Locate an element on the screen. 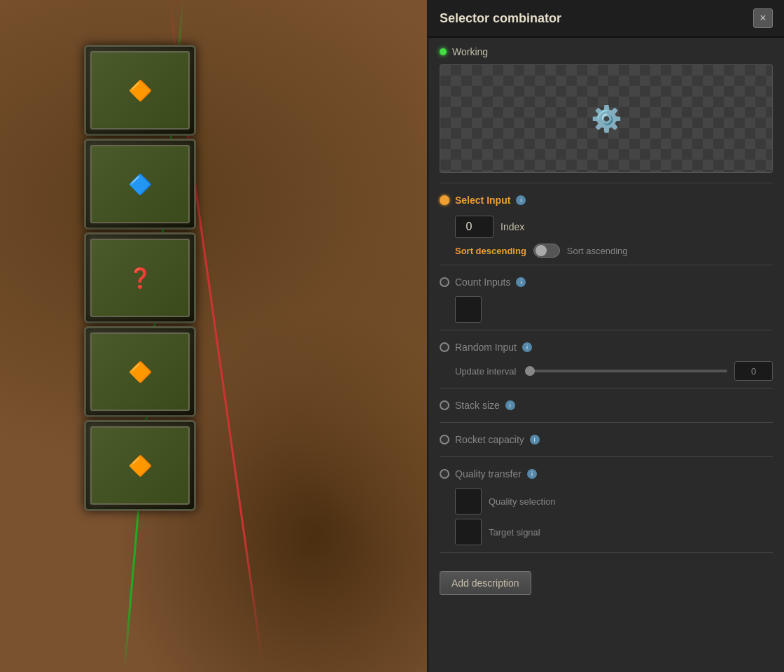 The image size is (784, 672). machine-unit-4: 🔶 is located at coordinates (140, 372).